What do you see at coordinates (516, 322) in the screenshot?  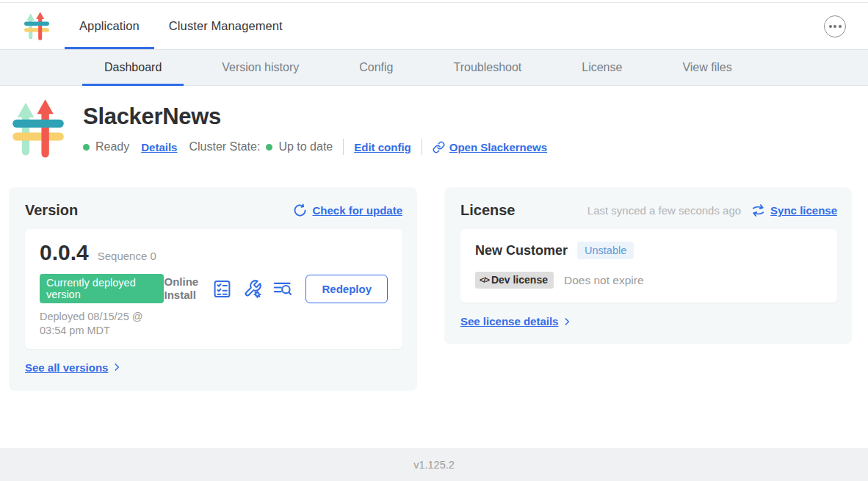 I see `see-license-details-link: See license details` at bounding box center [516, 322].